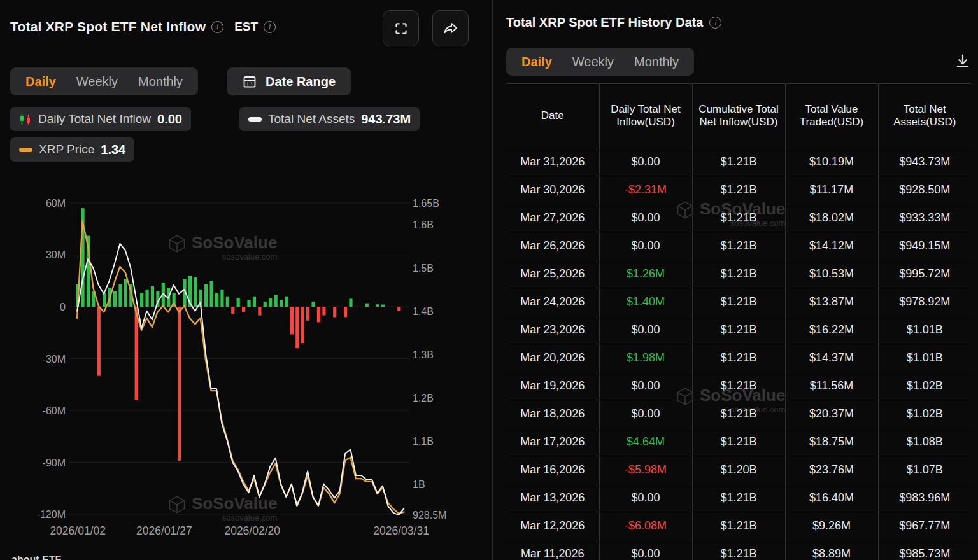 This screenshot has height=560, width=978. Describe the element at coordinates (963, 62) in the screenshot. I see `download-button` at that location.